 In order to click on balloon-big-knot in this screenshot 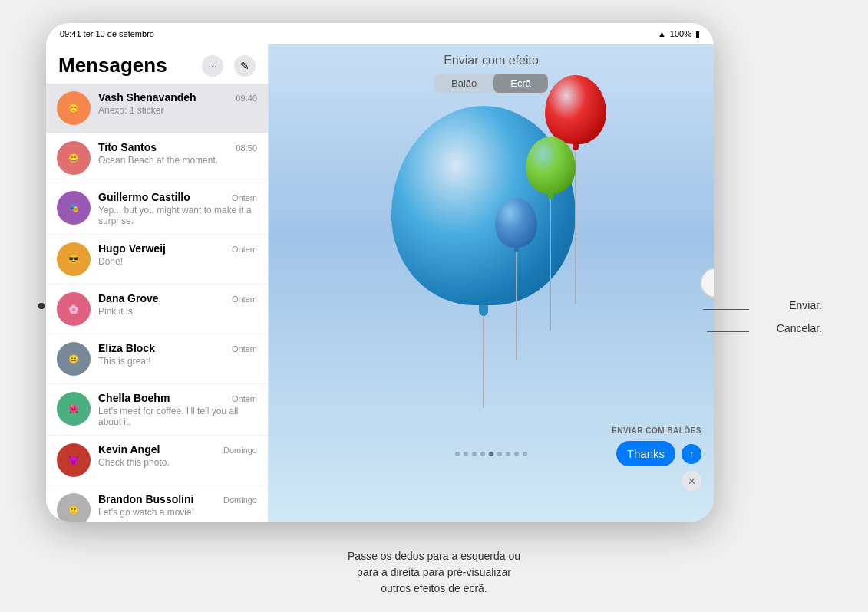, I will do `click(484, 311)`.